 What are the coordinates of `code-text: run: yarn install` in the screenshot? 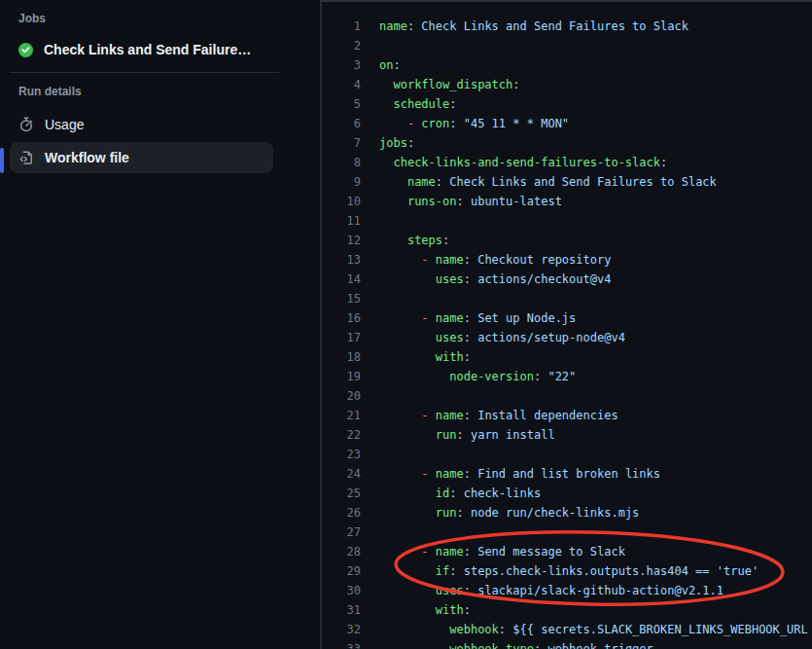 It's located at (458, 435).